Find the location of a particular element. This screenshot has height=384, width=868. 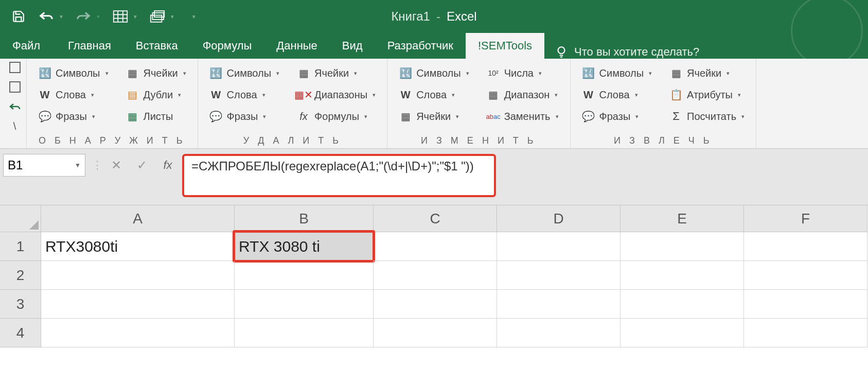

cell-c3 is located at coordinates (435, 304).